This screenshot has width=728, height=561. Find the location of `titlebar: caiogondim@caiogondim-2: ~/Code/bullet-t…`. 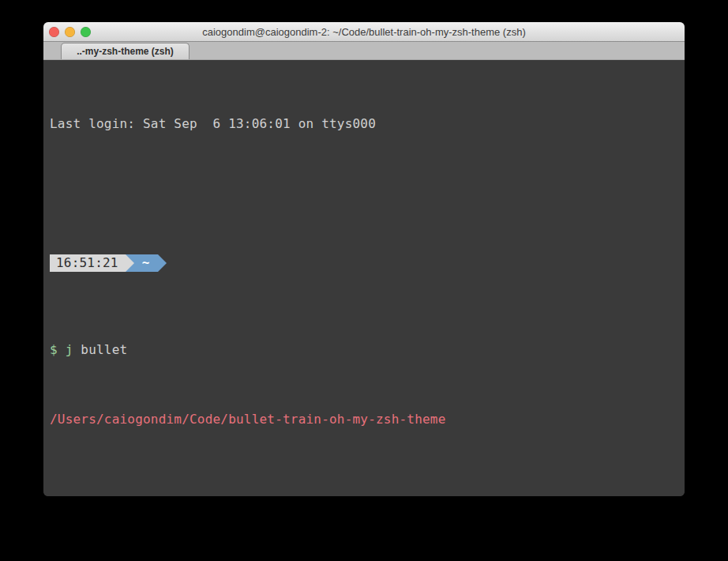

titlebar: caiogondim@caiogondim-2: ~/Code/bullet-t… is located at coordinates (364, 32).